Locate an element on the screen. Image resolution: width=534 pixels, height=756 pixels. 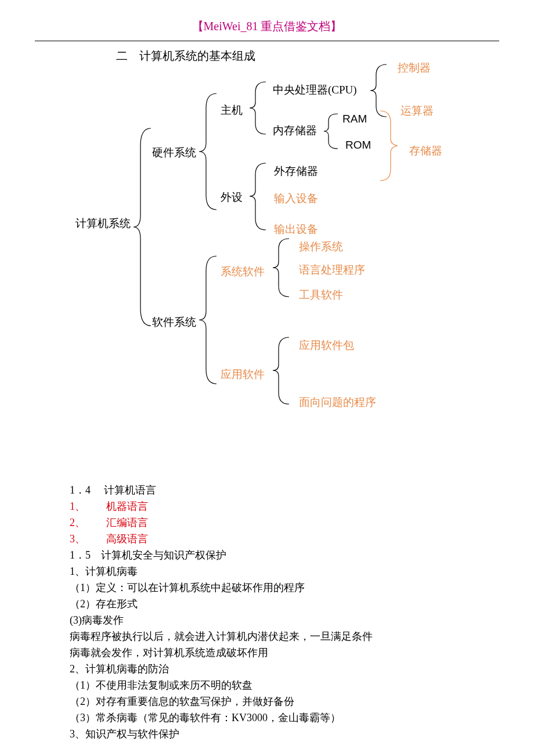
page-header: 【MeiWei_81 重点借鉴文档】 is located at coordinates (267, 21).